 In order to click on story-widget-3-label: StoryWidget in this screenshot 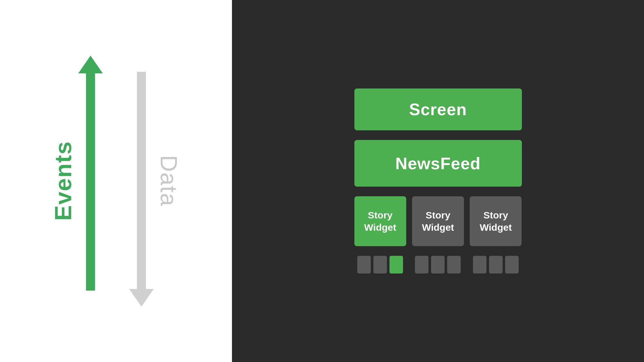, I will do `click(496, 221)`.